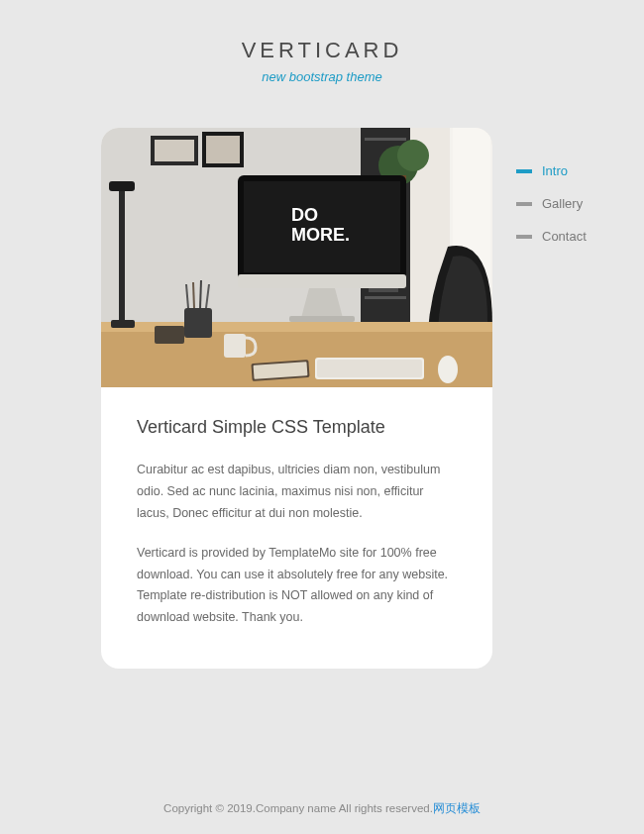 This screenshot has height=834, width=644. Describe the element at coordinates (298, 808) in the screenshot. I see `footer-copyright: Copyright © 2019.Company name All rights…` at that location.